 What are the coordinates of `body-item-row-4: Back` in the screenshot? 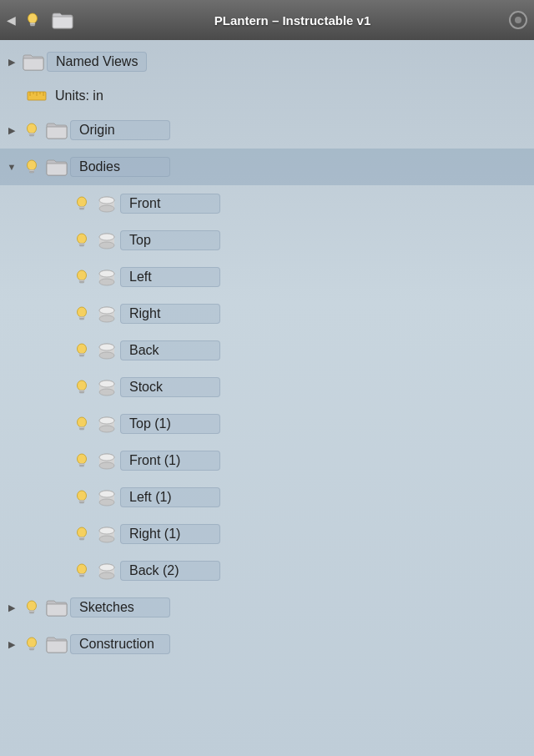 It's located at (267, 350).